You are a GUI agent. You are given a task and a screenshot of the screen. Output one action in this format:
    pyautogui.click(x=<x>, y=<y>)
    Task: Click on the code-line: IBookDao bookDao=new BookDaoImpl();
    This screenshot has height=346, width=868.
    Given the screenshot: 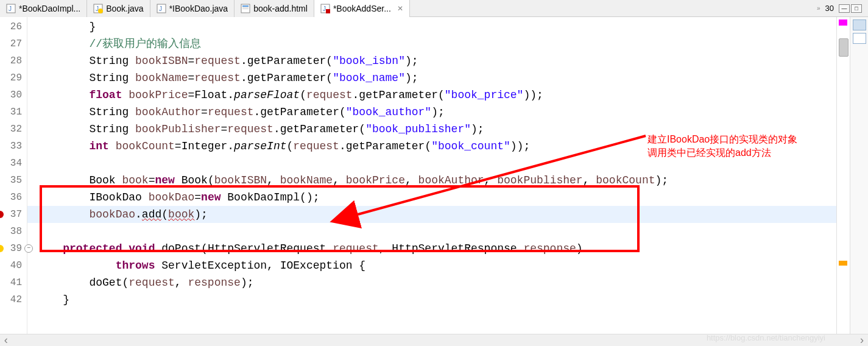 What is the action you would take?
    pyautogui.click(x=436, y=197)
    